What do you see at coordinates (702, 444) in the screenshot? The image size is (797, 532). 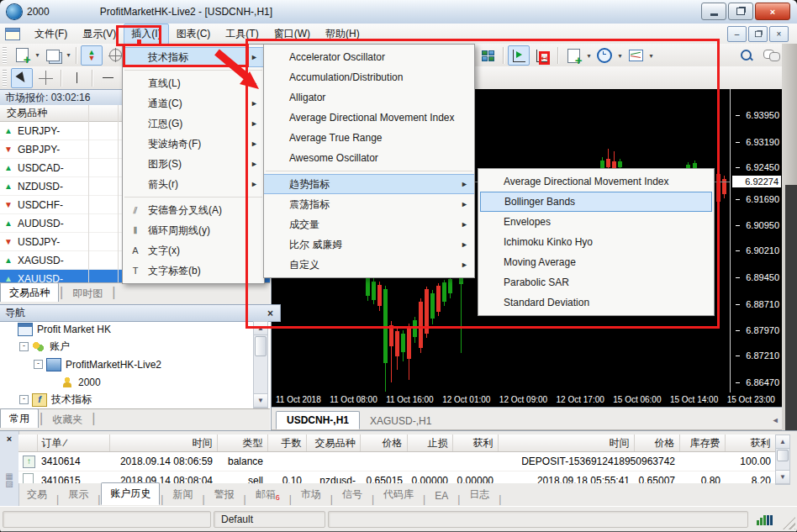 I see `column-header: 库存费` at bounding box center [702, 444].